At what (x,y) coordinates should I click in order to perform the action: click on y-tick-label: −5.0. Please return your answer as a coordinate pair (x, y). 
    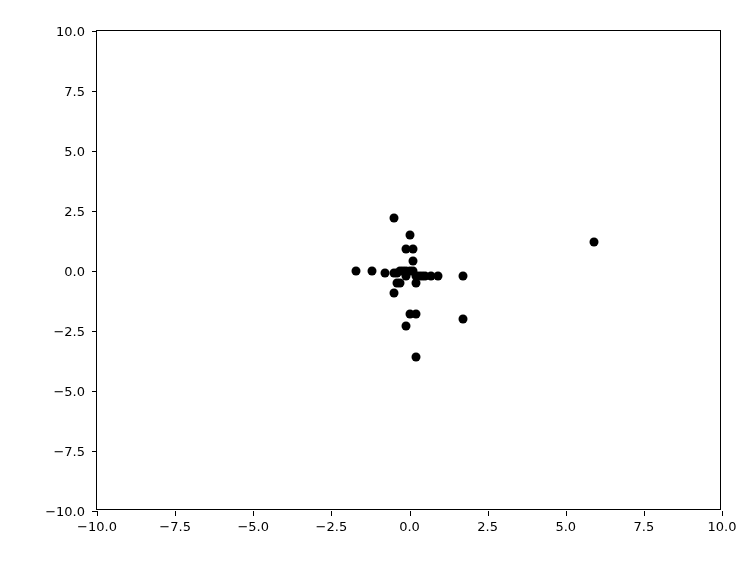
    Looking at the image, I should click on (69, 392).